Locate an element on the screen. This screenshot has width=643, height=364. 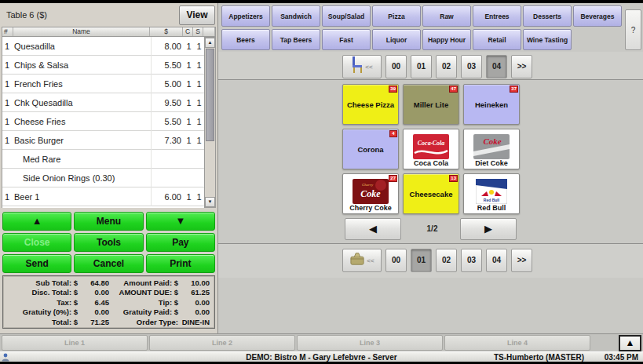
seat-forward-button: >> is located at coordinates (521, 67).